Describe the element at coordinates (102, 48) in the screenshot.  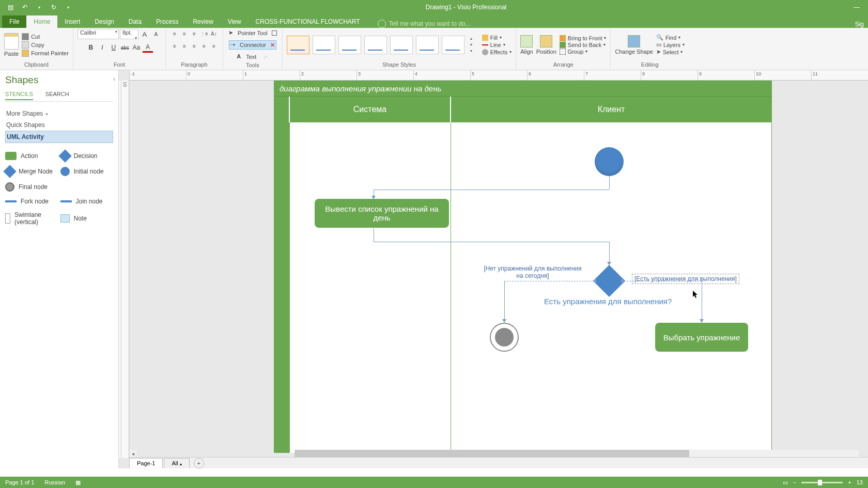
I see `italic-button: I` at that location.